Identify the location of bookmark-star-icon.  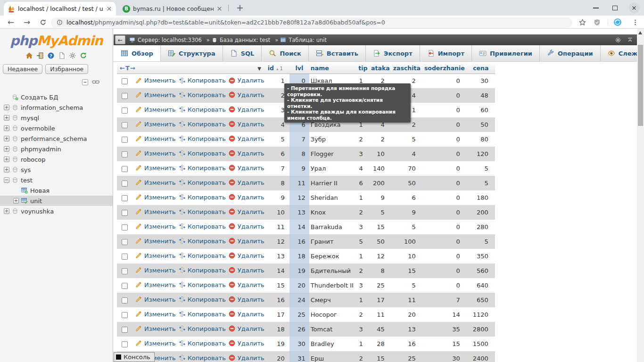
(583, 22).